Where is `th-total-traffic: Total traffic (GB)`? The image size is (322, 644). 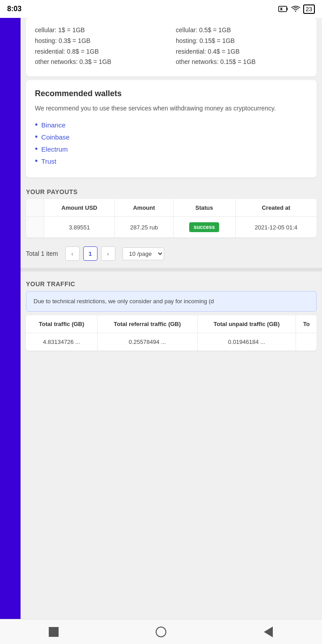
th-total-traffic: Total traffic (GB) is located at coordinates (62, 324).